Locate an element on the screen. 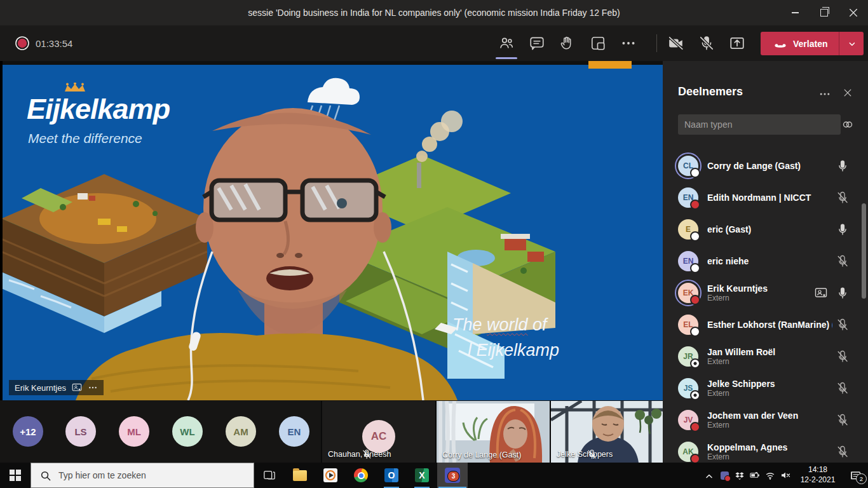 The height and width of the screenshot is (488, 868). participant-row: EL Esther Lokhorst (RanMarine) (... is located at coordinates (765, 325).